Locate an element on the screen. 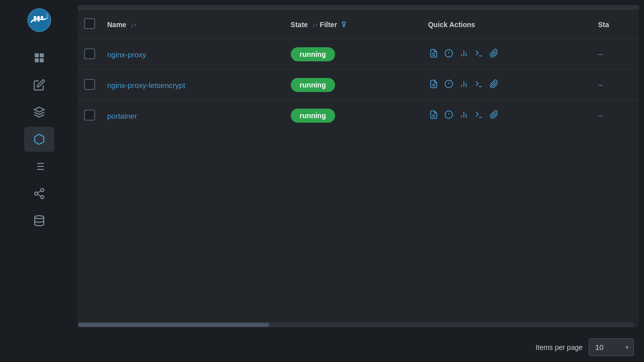 Image resolution: width=644 pixels, height=362 pixels. sidebar-item-volumes is located at coordinates (39, 221).